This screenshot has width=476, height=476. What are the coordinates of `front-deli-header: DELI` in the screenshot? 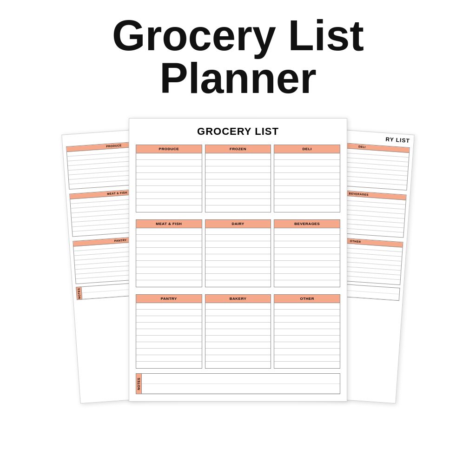 It's located at (307, 149).